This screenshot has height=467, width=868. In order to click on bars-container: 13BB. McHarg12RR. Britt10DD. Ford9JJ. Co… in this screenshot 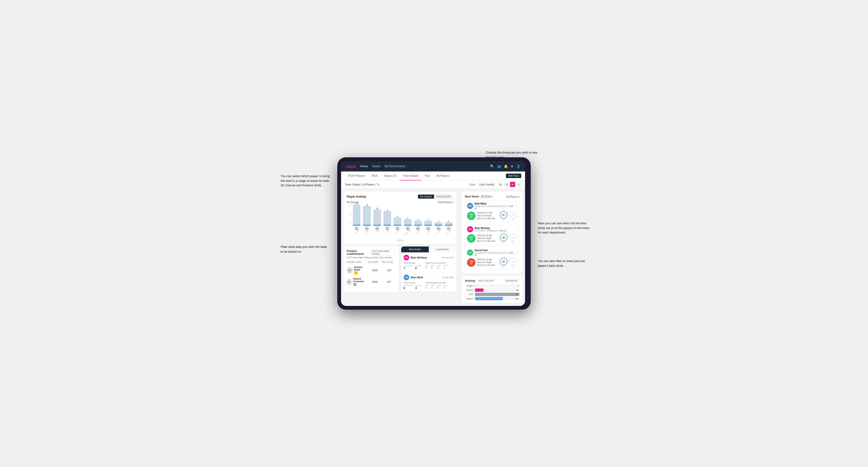, I will do `click(402, 222)`.